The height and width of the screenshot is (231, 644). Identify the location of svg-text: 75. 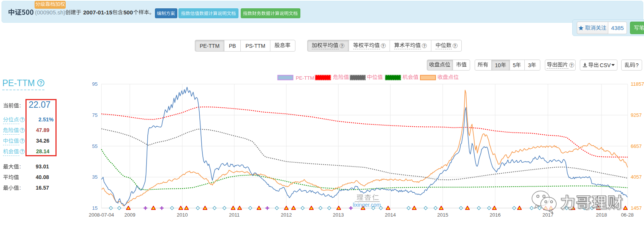
(95, 115).